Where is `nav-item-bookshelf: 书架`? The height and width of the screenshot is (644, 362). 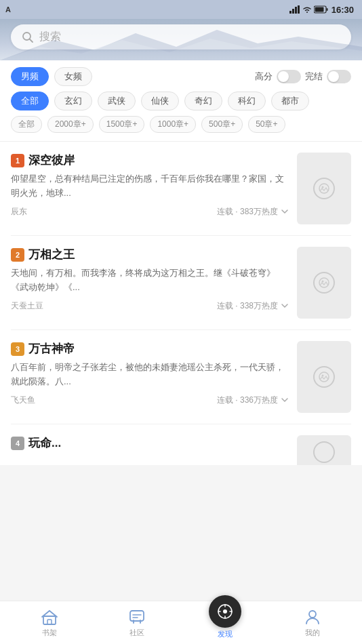
nav-item-bookshelf: 书架 is located at coordinates (49, 622).